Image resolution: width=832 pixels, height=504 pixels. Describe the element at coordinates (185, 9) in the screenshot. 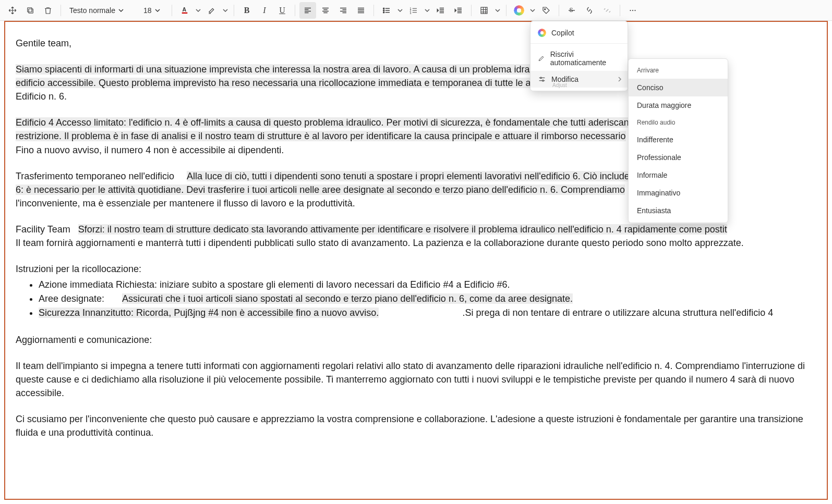

I see `svg-text: A` at that location.